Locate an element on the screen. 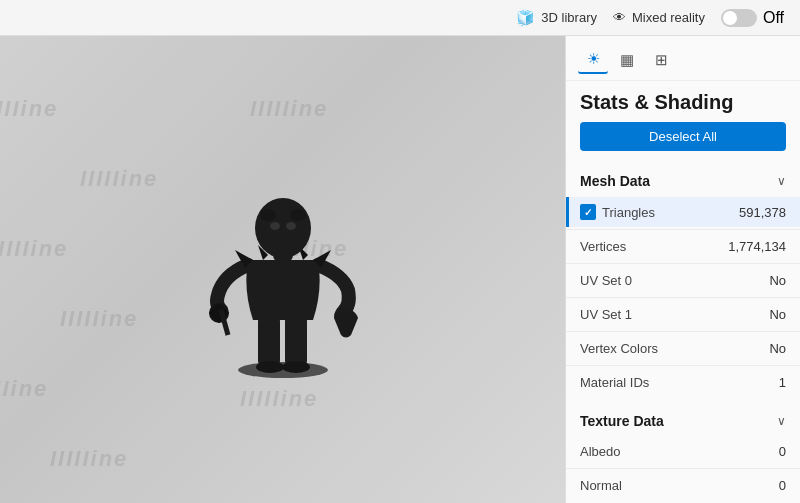 The image size is (800, 503). grid-tool-button: ▦ is located at coordinates (627, 60).